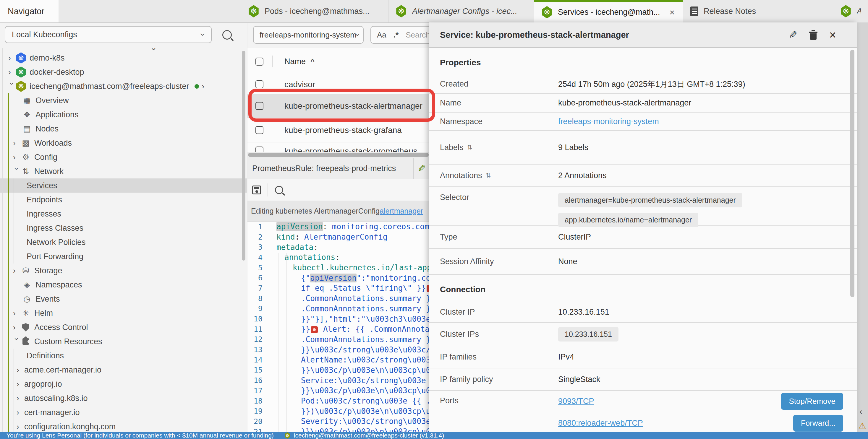  Describe the element at coordinates (123, 398) in the screenshot. I see `sidebar-item-autoscaling-k8s-io: ›autoscaling.k8s.io` at that location.